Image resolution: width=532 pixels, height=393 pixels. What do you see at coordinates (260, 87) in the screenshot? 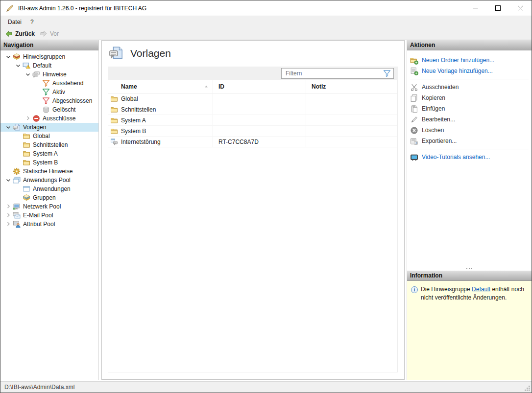
I see `column-header-id: ID` at bounding box center [260, 87].